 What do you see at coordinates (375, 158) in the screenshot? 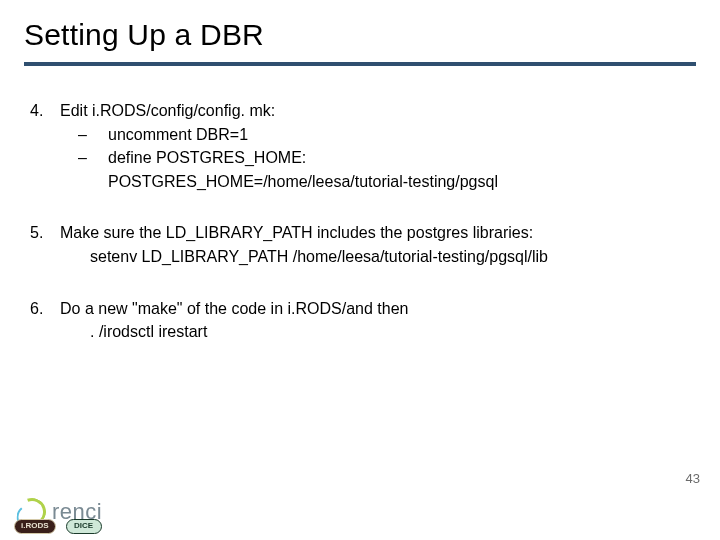
I see `sub-item: – define POSTGRES_HOME:` at bounding box center [375, 158].